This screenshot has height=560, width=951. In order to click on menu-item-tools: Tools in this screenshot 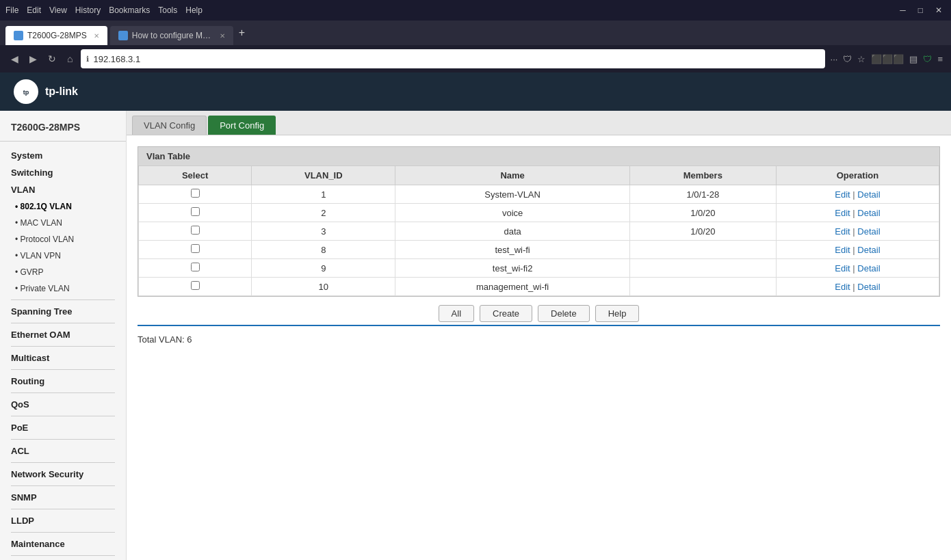, I will do `click(168, 10)`.